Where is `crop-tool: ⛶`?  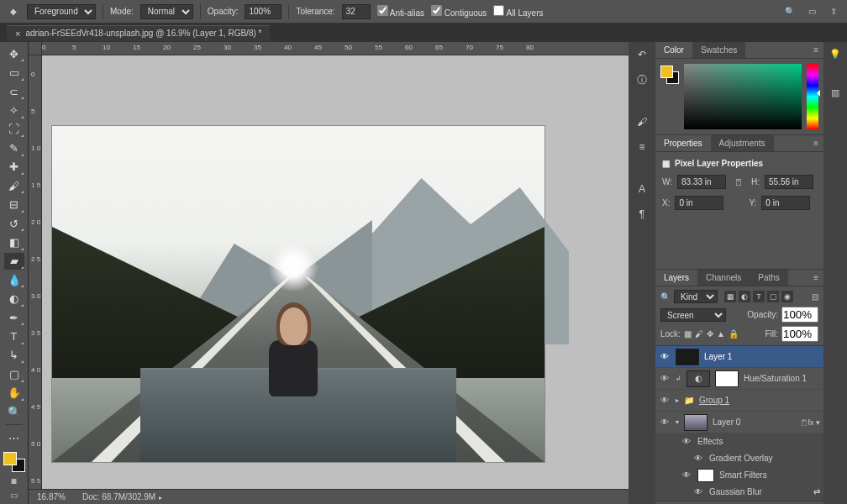 crop-tool: ⛶ is located at coordinates (14, 129).